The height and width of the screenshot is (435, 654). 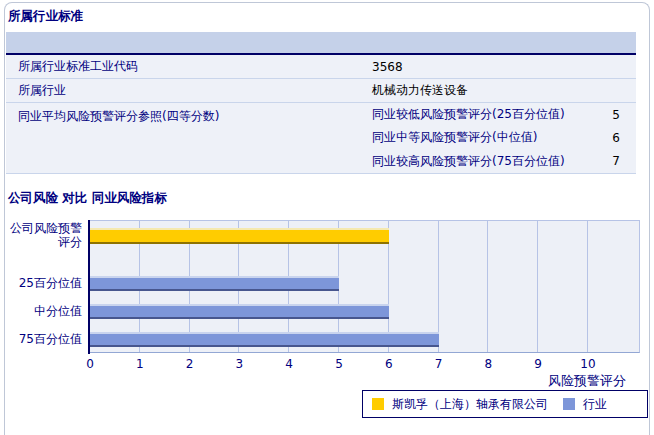 I want to click on x-tick-8: 8, so click(x=488, y=364).